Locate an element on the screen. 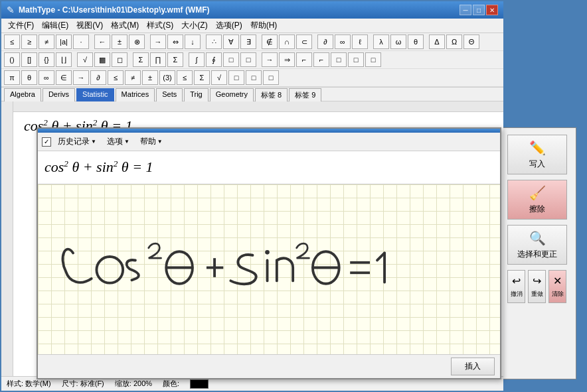 The height and width of the screenshot is (392, 587). tb-infty2: ∞ is located at coordinates (46, 78).